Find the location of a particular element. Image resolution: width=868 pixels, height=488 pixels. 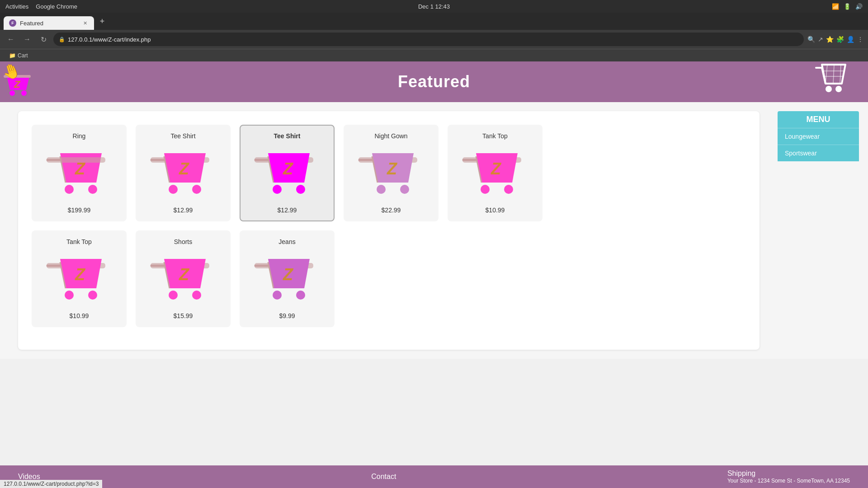

footer-contact: Contact is located at coordinates (383, 477).